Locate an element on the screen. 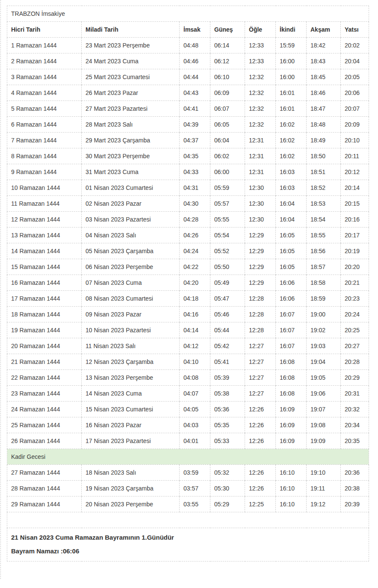 The width and height of the screenshot is (378, 588). table-cell: 24 Mart 2023 Cuma is located at coordinates (131, 62).